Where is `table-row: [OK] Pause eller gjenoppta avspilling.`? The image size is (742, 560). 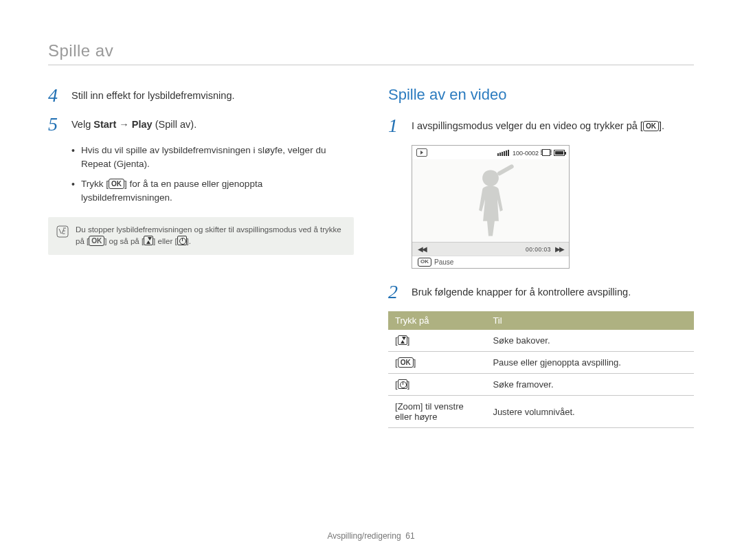
table-row: [OK] Pause eller gjenoppta avspilling. is located at coordinates (541, 363).